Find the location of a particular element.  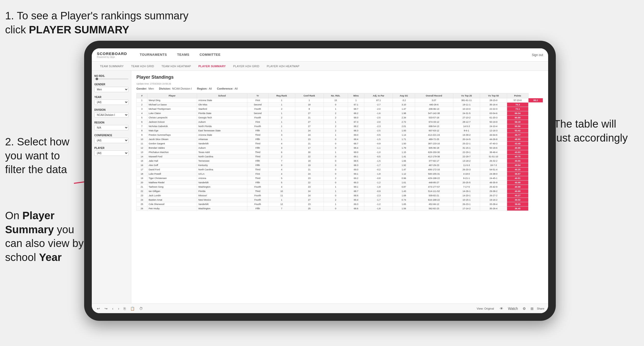

col-conf-rank: Conf Rank is located at coordinates (309, 96).